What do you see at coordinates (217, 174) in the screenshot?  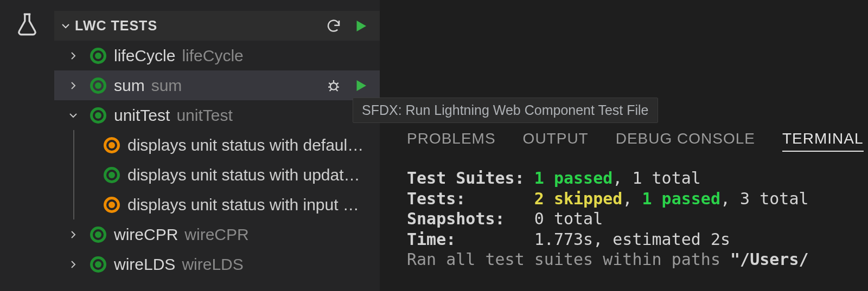 I see `test-case: displays unit status with updat…` at bounding box center [217, 174].